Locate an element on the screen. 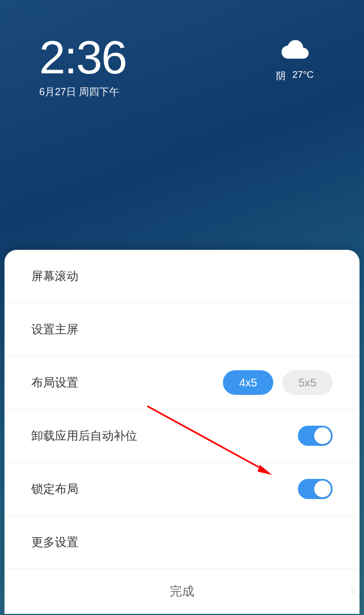  more-settings-label: 更多设置 is located at coordinates (55, 542).